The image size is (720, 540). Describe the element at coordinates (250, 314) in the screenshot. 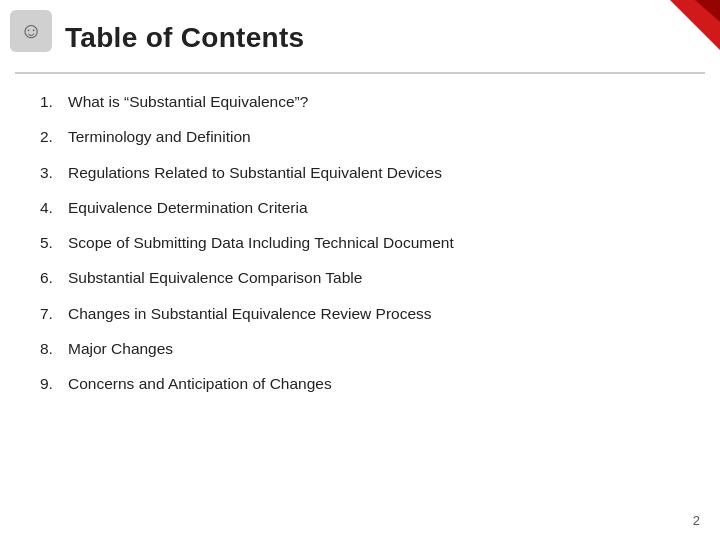

I see `list-text: Changes in Substantial Equivalence Revie…` at that location.